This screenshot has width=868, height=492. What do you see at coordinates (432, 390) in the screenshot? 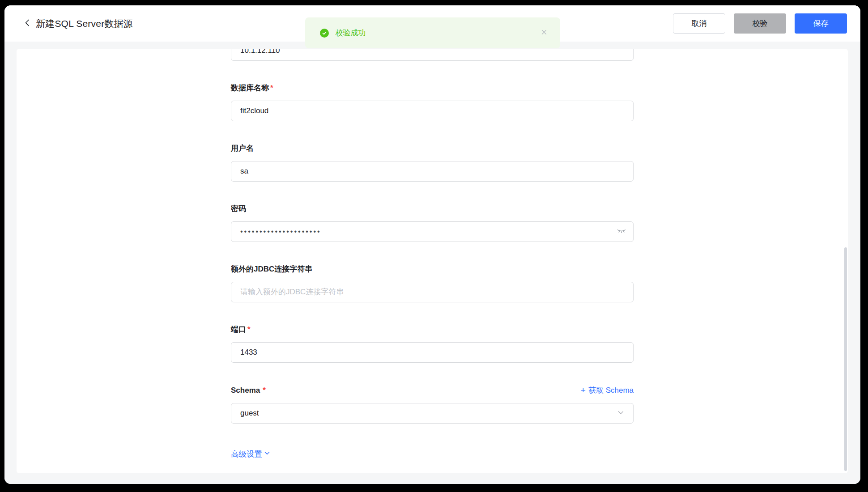
I see `schema-label-row: Schema* + 获取 Schema` at bounding box center [432, 390].